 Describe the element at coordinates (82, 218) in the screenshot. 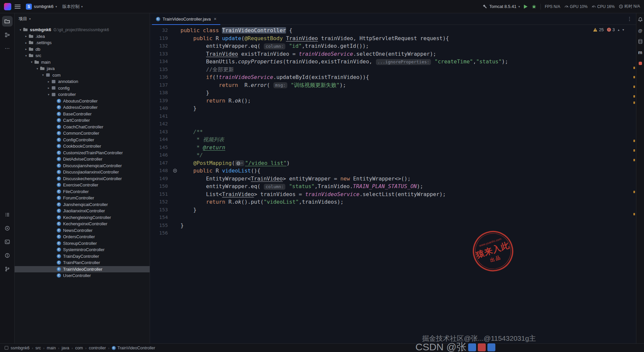

I see `tree-item-KechengleixingController: CKechengleixingController` at that location.